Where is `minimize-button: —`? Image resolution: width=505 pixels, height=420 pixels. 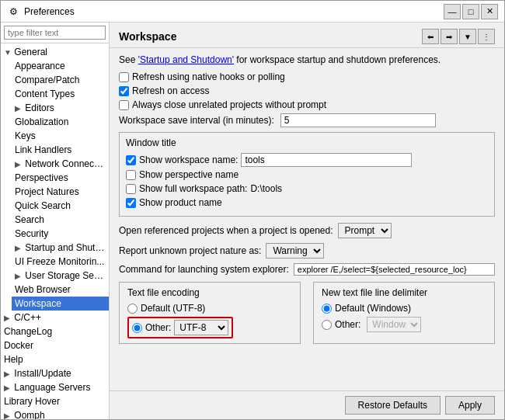
minimize-button: — is located at coordinates (452, 12).